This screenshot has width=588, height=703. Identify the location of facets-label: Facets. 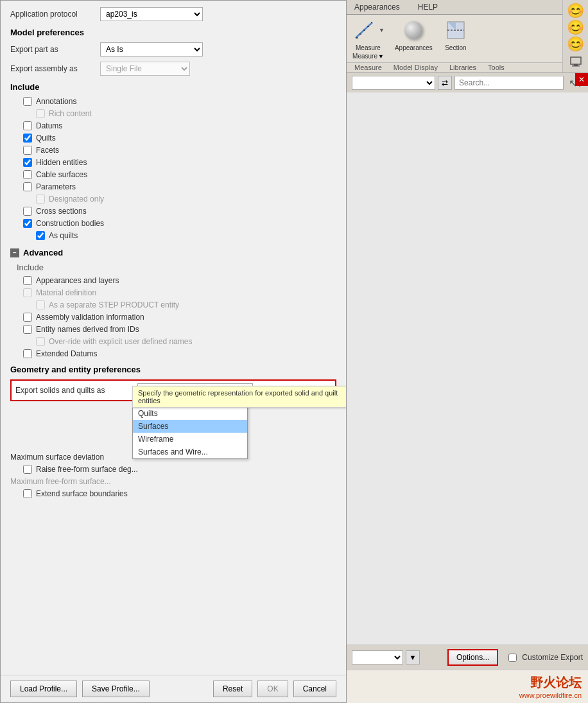
(48, 150).